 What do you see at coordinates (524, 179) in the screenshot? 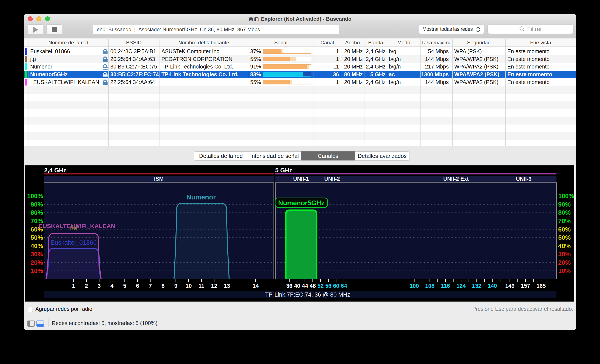
I see `svg-text: UNII-3` at bounding box center [524, 179].